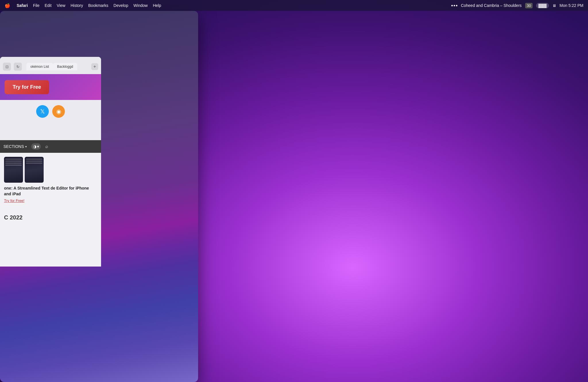 Image resolution: width=588 pixels, height=382 pixels. Describe the element at coordinates (42, 111) in the screenshot. I see `twitter-icon: 𝕏` at that location.